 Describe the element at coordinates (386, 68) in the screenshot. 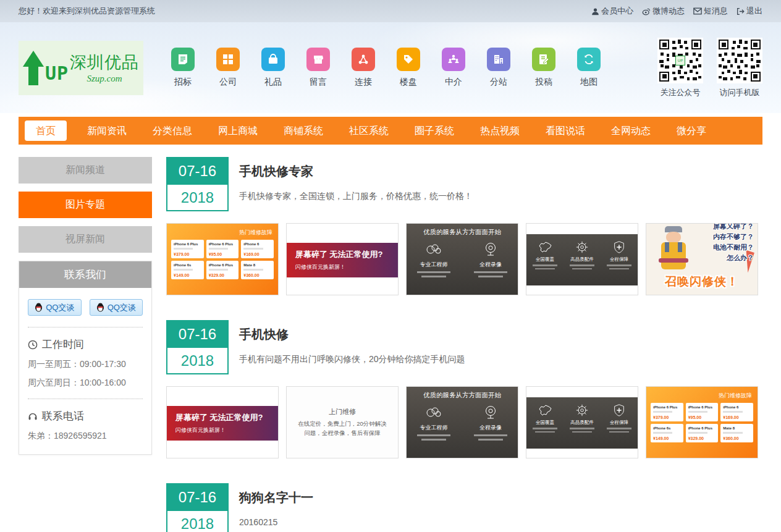

I see `quick-nav: 招标 公司 礼品 留言` at that location.